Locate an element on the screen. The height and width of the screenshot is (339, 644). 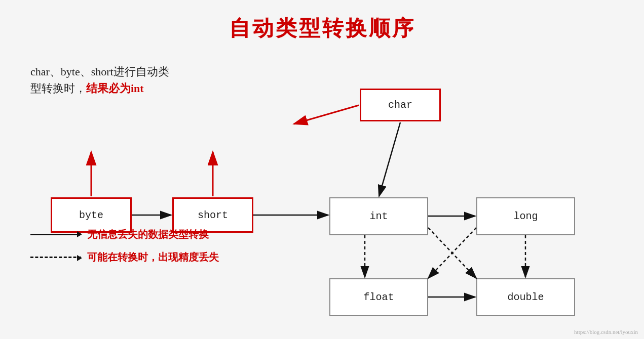
box-int: int is located at coordinates (379, 217).